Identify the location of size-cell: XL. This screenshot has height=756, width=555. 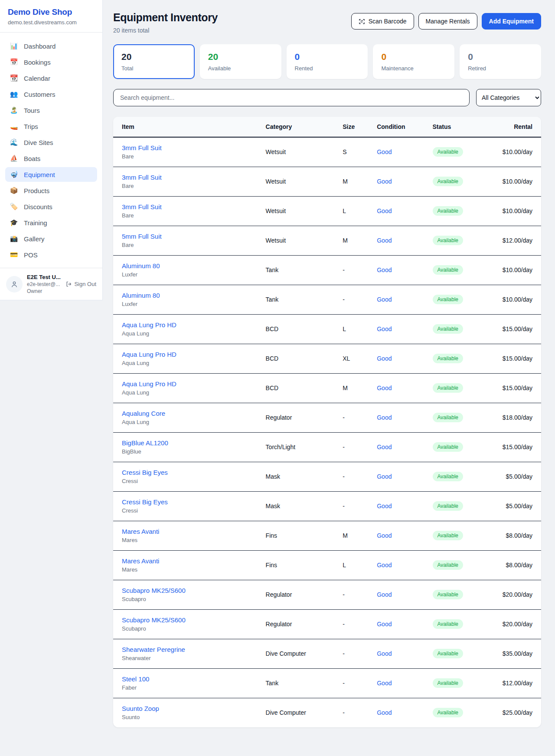
(353, 358).